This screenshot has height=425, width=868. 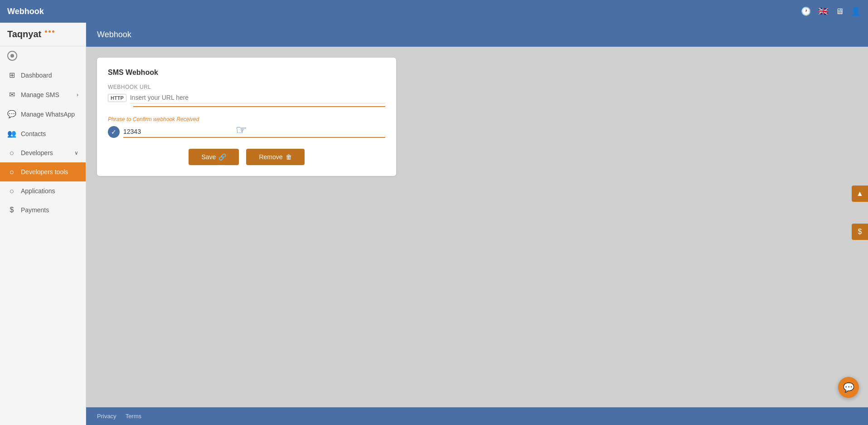 I want to click on float-dollar-button: $, so click(x=860, y=232).